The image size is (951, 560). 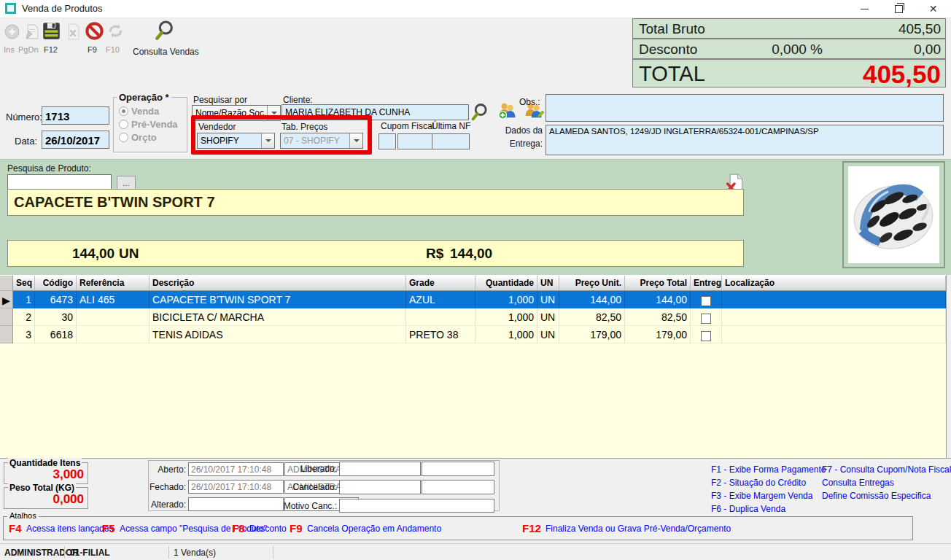 I want to click on status-divider, so click(x=273, y=553).